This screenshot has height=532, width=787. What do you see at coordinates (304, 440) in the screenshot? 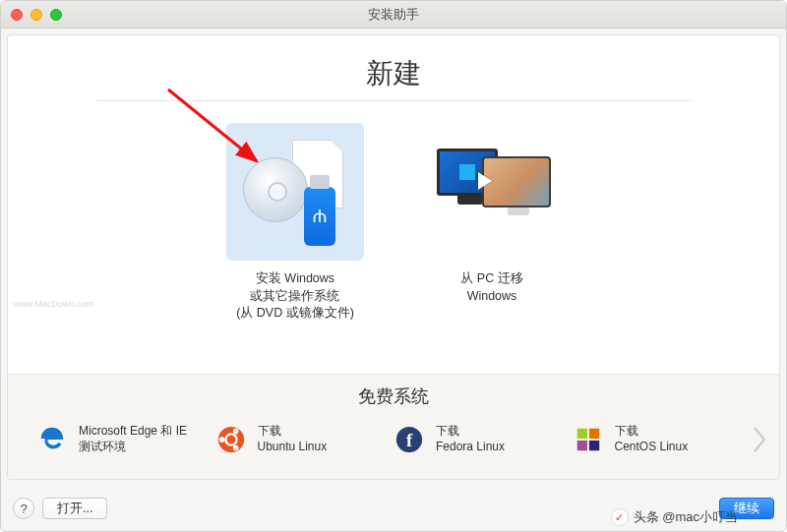
I see `free-item-ubuntu: 下载 Ubuntu Linux` at bounding box center [304, 440].